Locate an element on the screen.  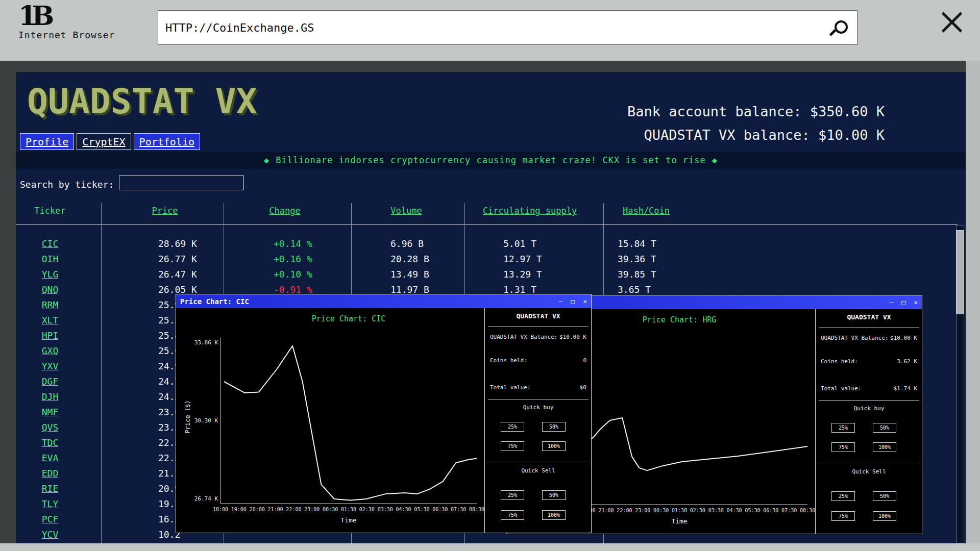
volume-cell: 6.96 B is located at coordinates (407, 244).